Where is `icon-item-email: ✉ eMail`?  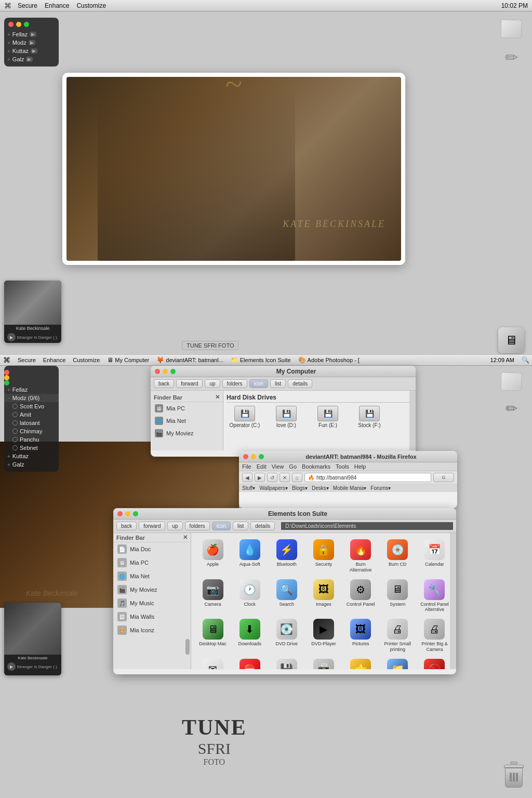 icon-item-email: ✉ eMail is located at coordinates (213, 663).